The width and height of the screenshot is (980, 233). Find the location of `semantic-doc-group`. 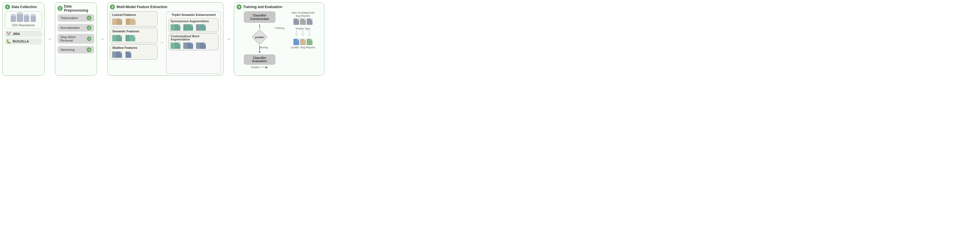

semantic-doc-group is located at coordinates (134, 38).